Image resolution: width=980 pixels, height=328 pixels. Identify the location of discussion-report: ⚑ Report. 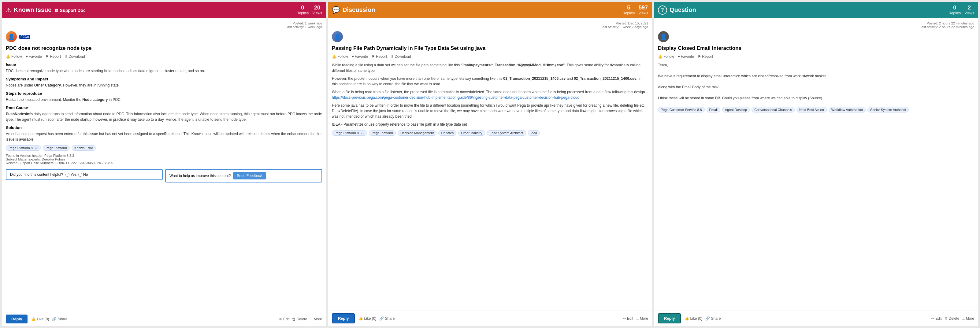
(379, 56).